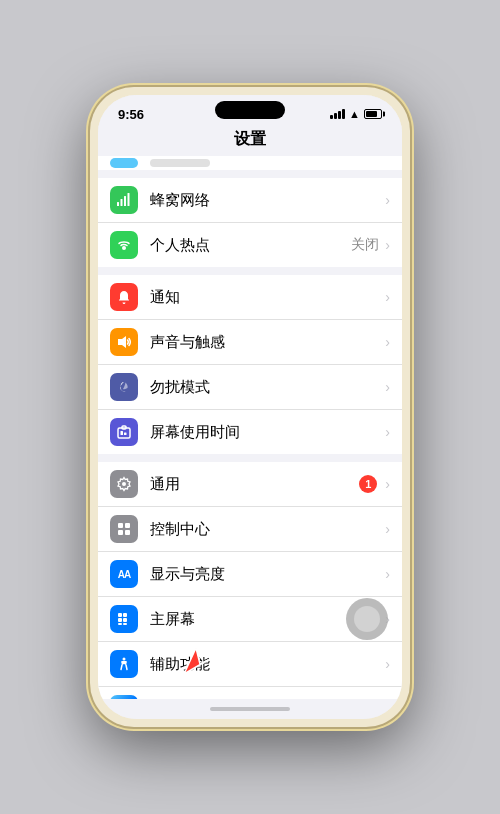 Image resolution: width=500 pixels, height=814 pixels. What do you see at coordinates (124, 297) in the screenshot?
I see `notifications-icon` at bounding box center [124, 297].